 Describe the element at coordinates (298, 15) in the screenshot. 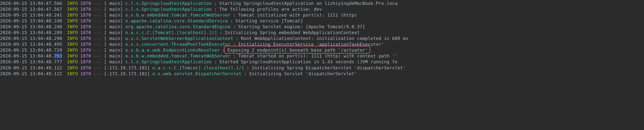

I see `log-message: Tomcat initialized with port(s): 1111 (h…` at that location.